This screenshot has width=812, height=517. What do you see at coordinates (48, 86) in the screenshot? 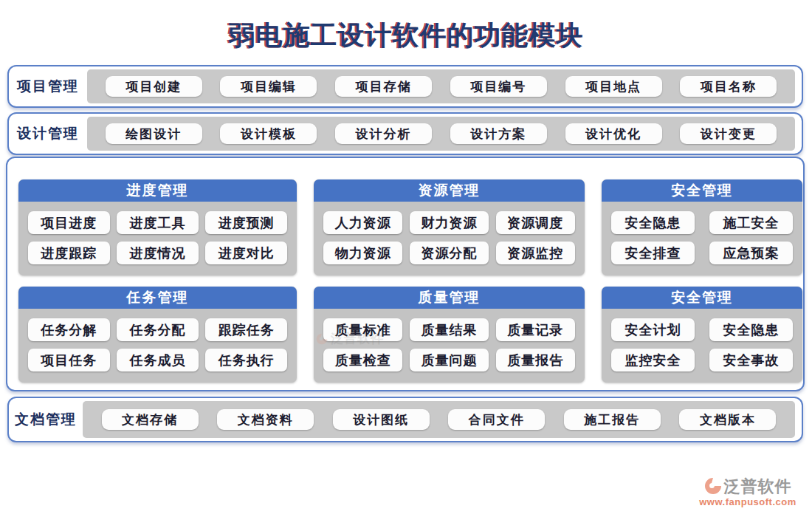
I see `section-project-management-label: 项目管理` at bounding box center [48, 86].